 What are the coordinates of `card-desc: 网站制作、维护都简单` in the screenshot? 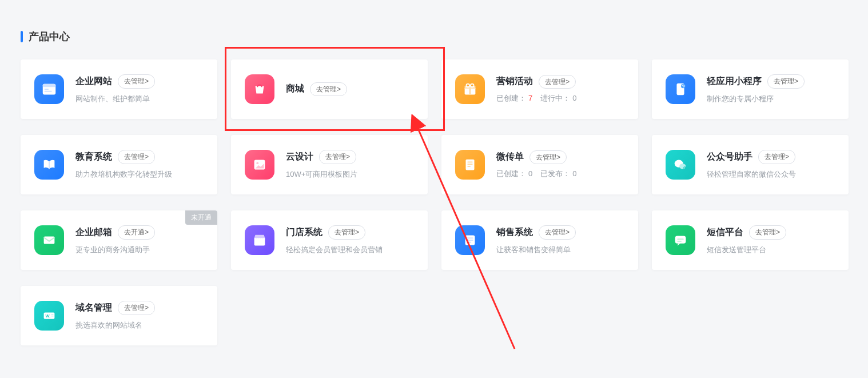 It's located at (140, 99).